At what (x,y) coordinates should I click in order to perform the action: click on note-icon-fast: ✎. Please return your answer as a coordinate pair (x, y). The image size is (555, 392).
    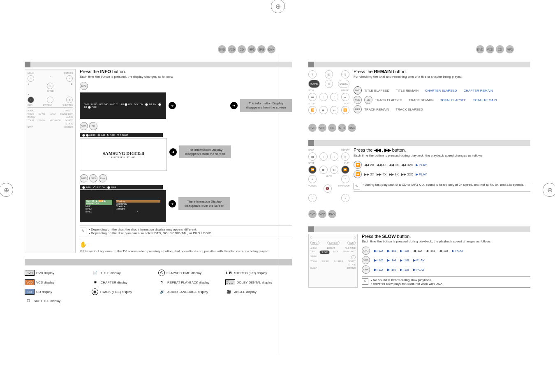
    Looking at the image, I should click on (357, 186).